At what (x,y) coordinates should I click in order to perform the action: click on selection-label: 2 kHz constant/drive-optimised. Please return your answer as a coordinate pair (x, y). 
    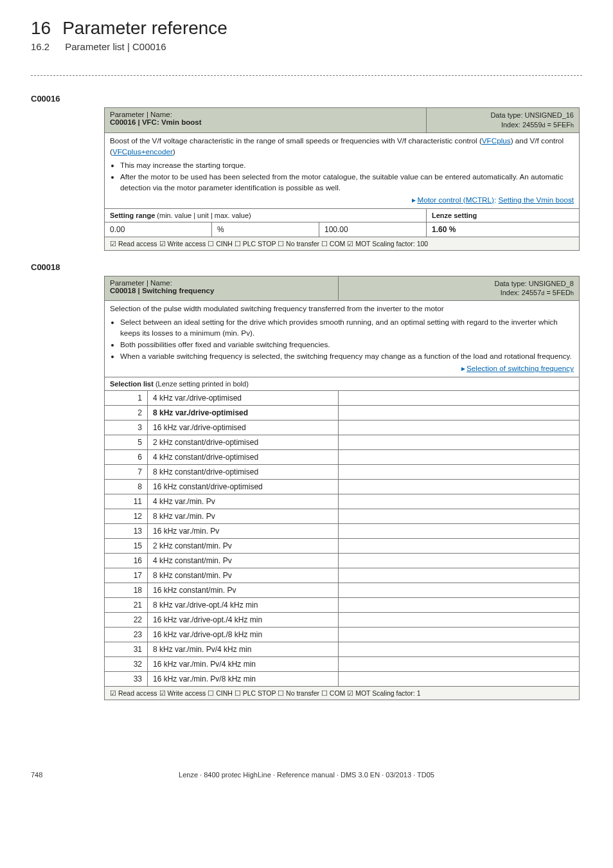
    Looking at the image, I should click on (243, 442).